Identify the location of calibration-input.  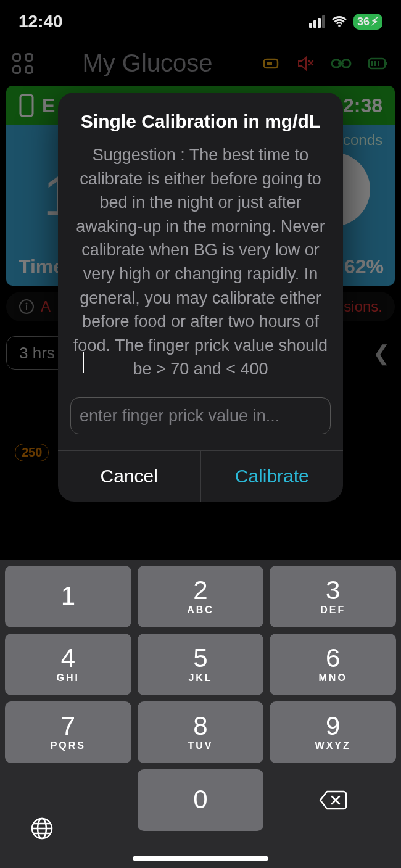
(200, 416).